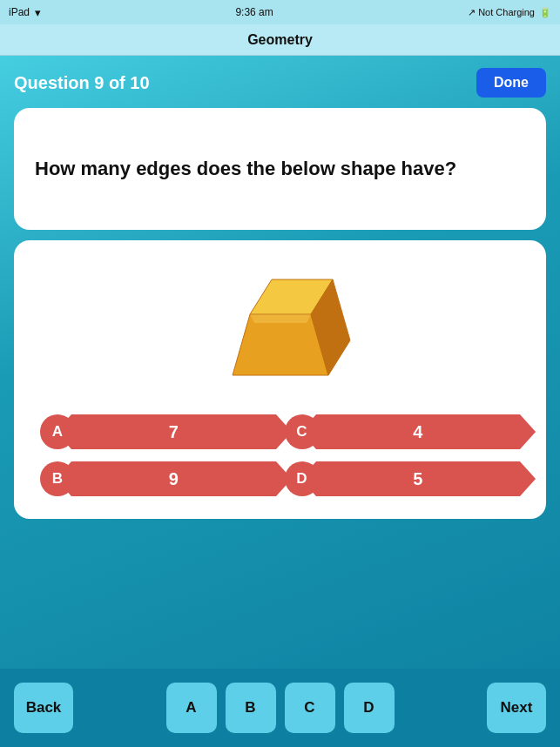 Image resolution: width=560 pixels, height=747 pixels. Describe the element at coordinates (19, 12) in the screenshot. I see `carrier-label: iPad` at that location.